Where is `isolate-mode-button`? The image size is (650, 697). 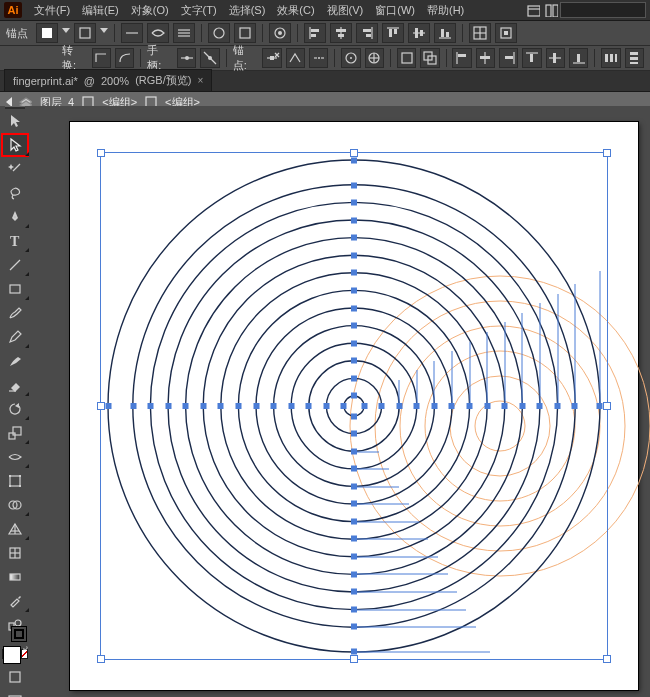 isolate-mode-button is located at coordinates (406, 58).